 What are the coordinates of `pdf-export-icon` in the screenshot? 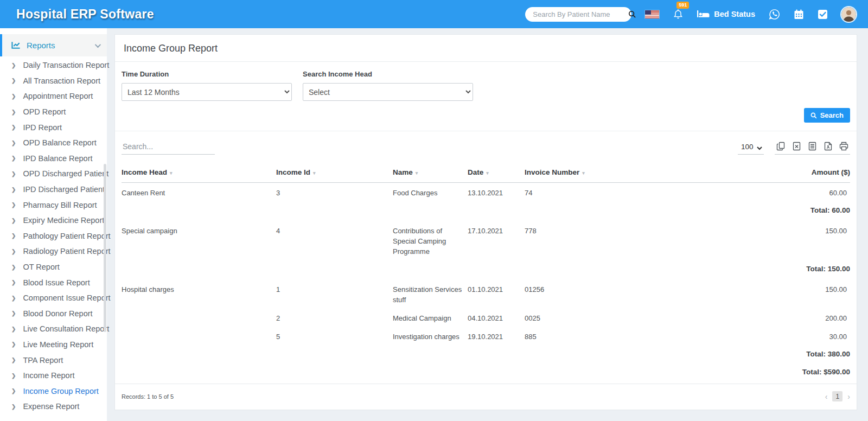 It's located at (828, 146).